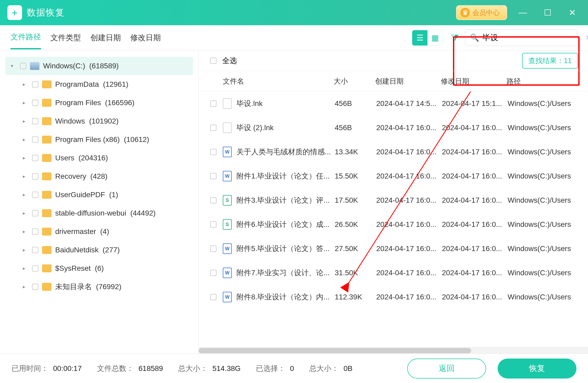 The image size is (588, 383). I want to click on file-row: W关于人类与毛绒材质的情感...13.34K2024-04-17 16:0...…, so click(393, 152).